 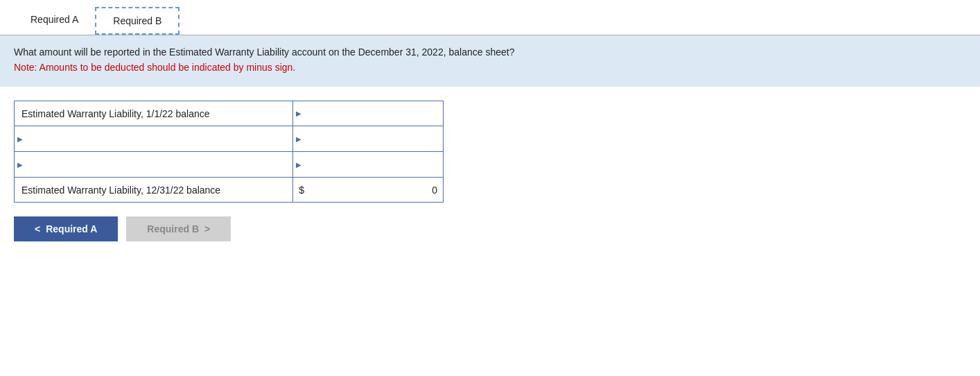 I want to click on chevron-right-icon: >, so click(x=207, y=229).